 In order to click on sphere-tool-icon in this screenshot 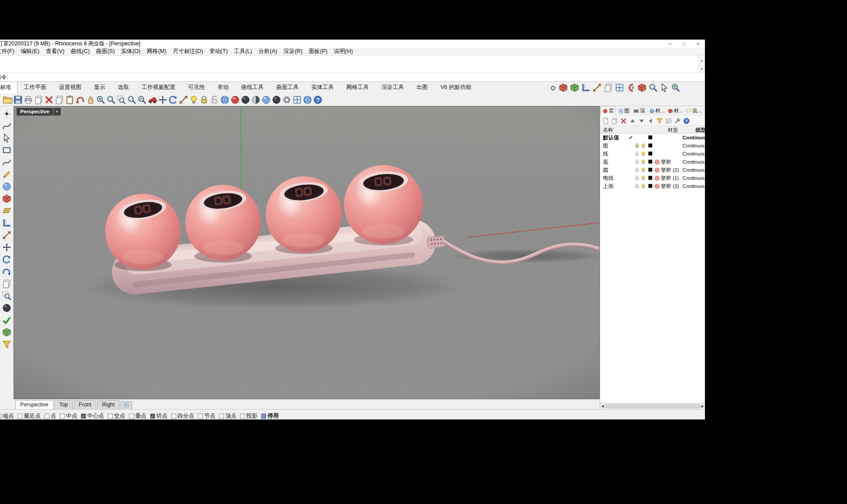, I will do `click(7, 187)`.